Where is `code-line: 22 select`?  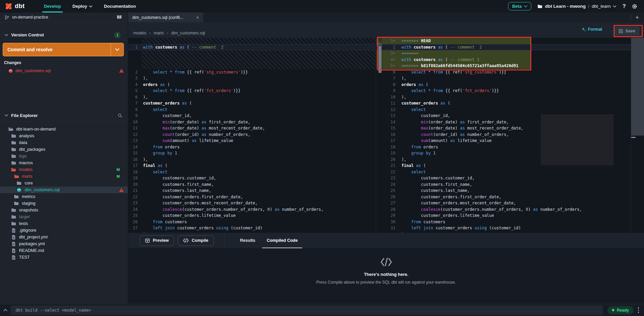 code-line: 22 select is located at coordinates (510, 172).